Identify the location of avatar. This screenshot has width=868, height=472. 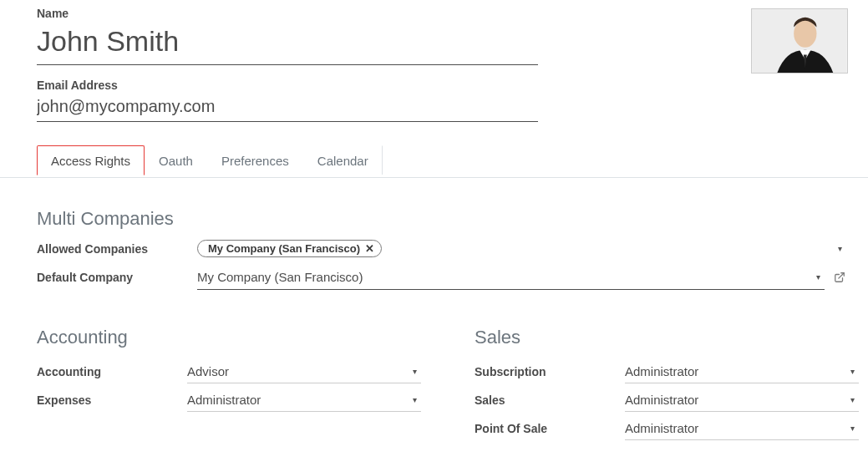
(799, 41).